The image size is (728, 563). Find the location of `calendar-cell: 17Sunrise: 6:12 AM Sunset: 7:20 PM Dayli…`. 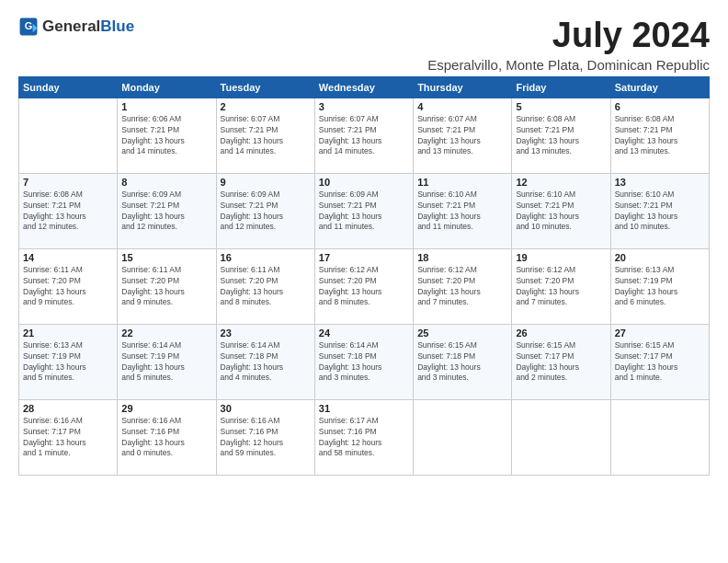

calendar-cell: 17Sunrise: 6:12 AM Sunset: 7:20 PM Dayli… is located at coordinates (364, 286).